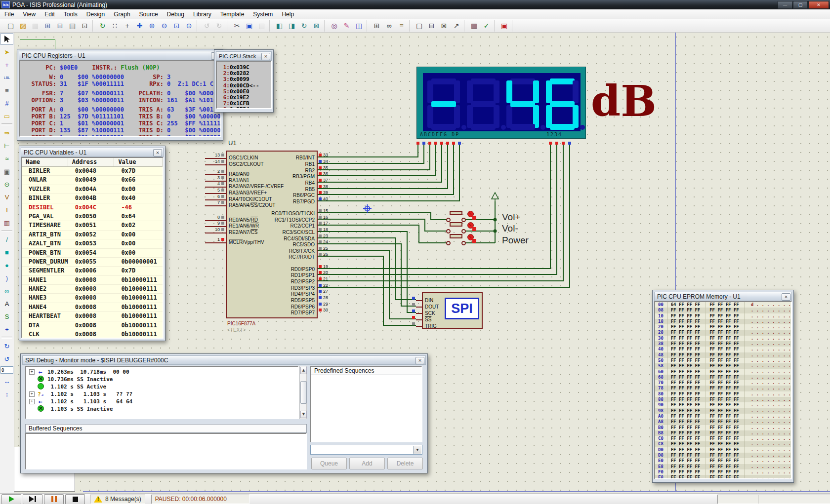 The height and width of the screenshot is (504, 830). What do you see at coordinates (359, 26) in the screenshot?
I see `packaging-tool-icon: ◫` at bounding box center [359, 26].